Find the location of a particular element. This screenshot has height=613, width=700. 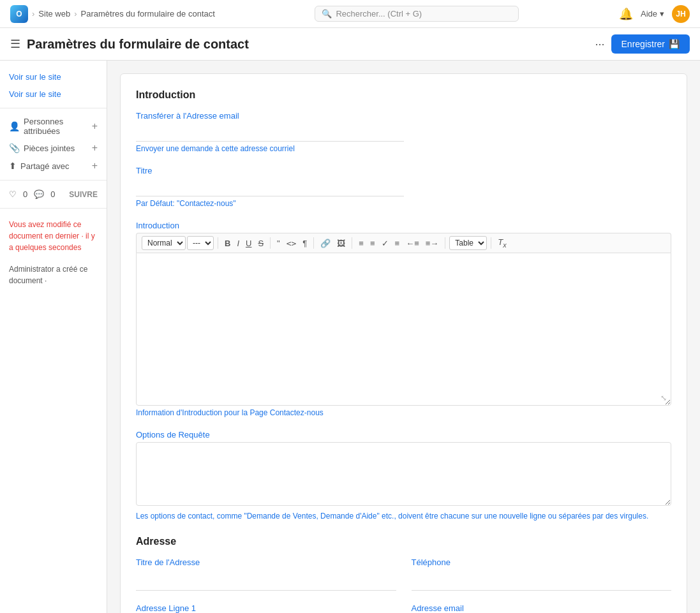

transfer-email-group: Transférer à l'Adresse email Envoyer une… is located at coordinates (403, 132).